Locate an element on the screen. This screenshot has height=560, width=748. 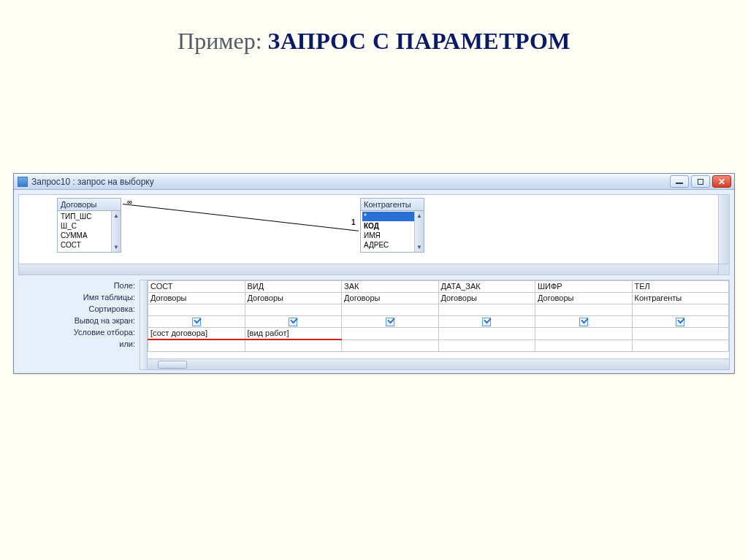
cell-field: ШИФР is located at coordinates (584, 287).